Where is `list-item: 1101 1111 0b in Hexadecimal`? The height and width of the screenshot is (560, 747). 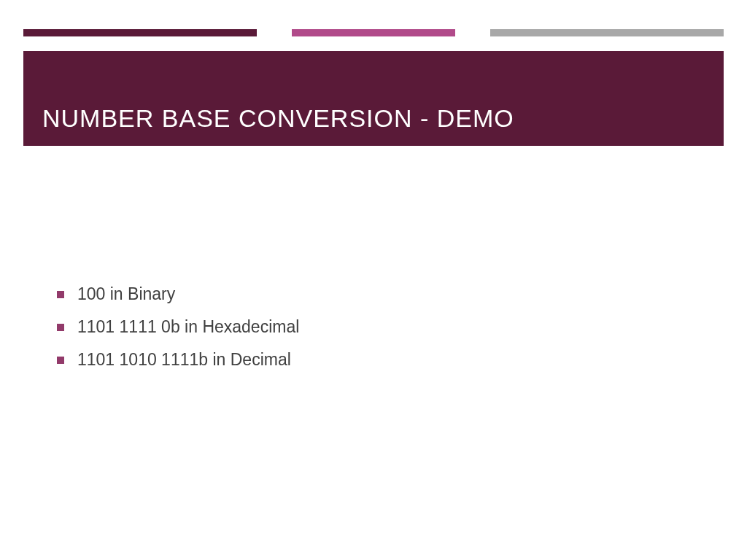 list-item: 1101 1111 0b in Hexadecimal is located at coordinates (402, 327).